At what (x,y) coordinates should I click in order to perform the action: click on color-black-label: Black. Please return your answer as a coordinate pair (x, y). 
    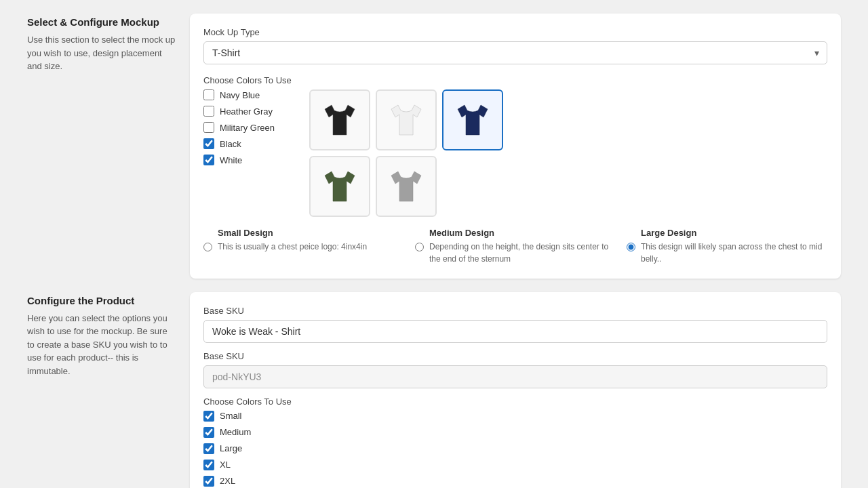
    Looking at the image, I should click on (231, 144).